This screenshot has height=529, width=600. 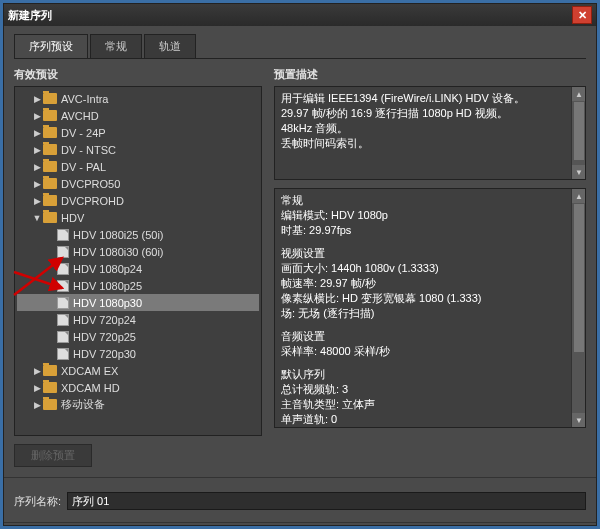 I want to click on item-label: HDV, so click(x=72, y=218).